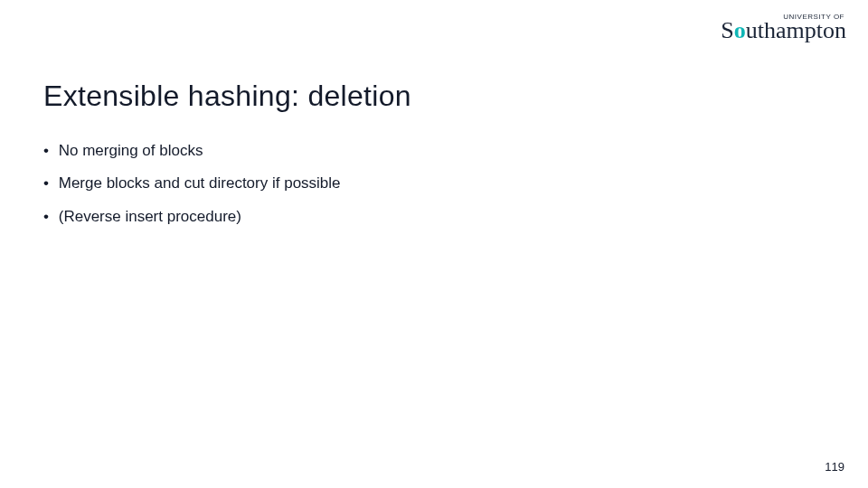  I want to click on bullet-list: • No merging of blocks • Merge blocks an…, so click(192, 186).